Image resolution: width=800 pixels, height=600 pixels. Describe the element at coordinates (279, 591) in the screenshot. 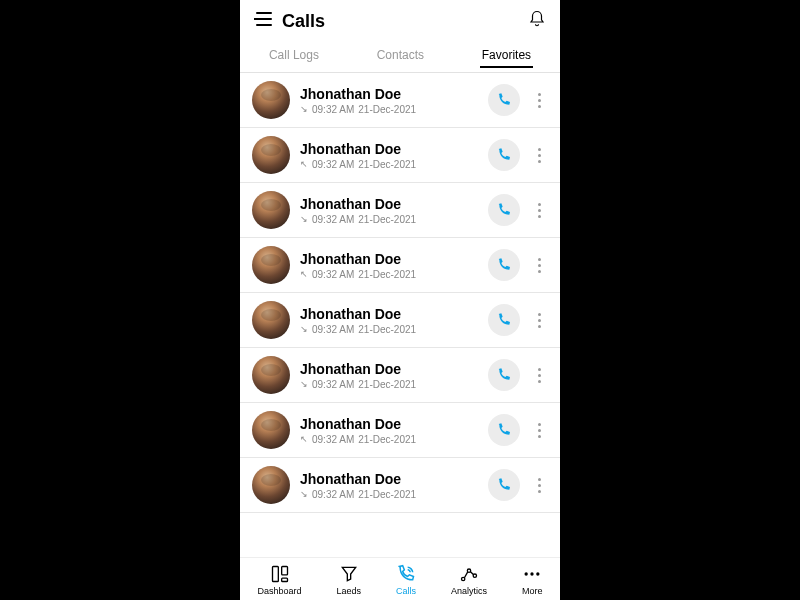

I see `nav-label: Dashboard` at that location.